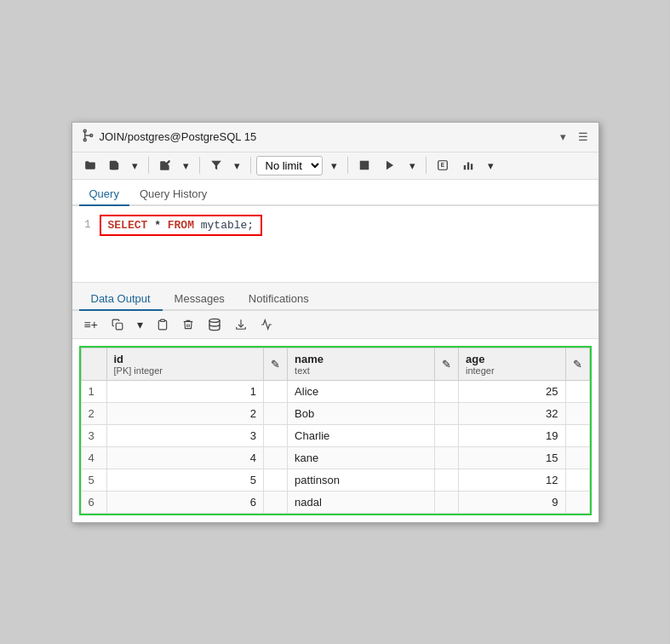 This screenshot has height=644, width=670. Describe the element at coordinates (426, 165) in the screenshot. I see `sep5` at that location.